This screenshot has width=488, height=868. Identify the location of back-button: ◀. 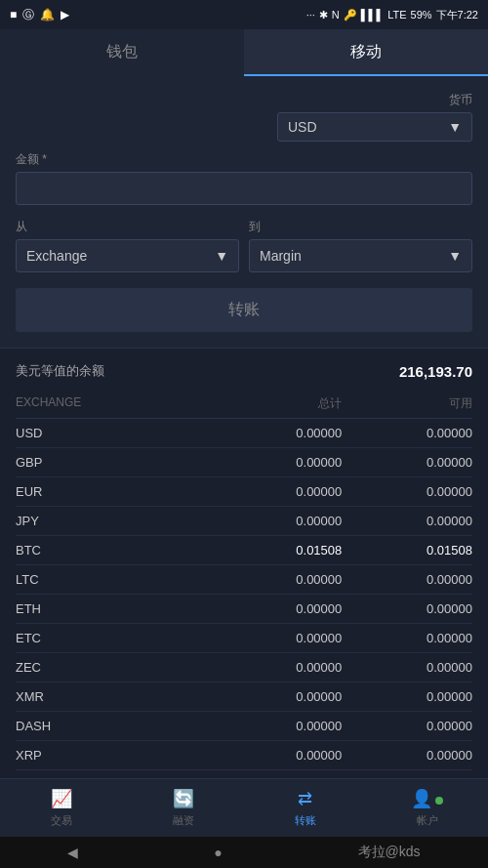
(72, 852).